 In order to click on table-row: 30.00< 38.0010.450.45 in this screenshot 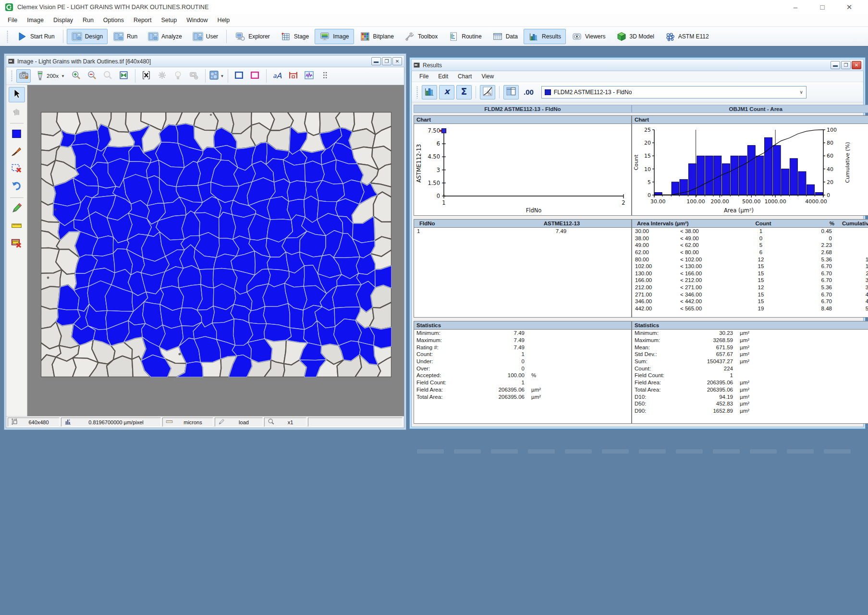, I will do `click(750, 232)`.